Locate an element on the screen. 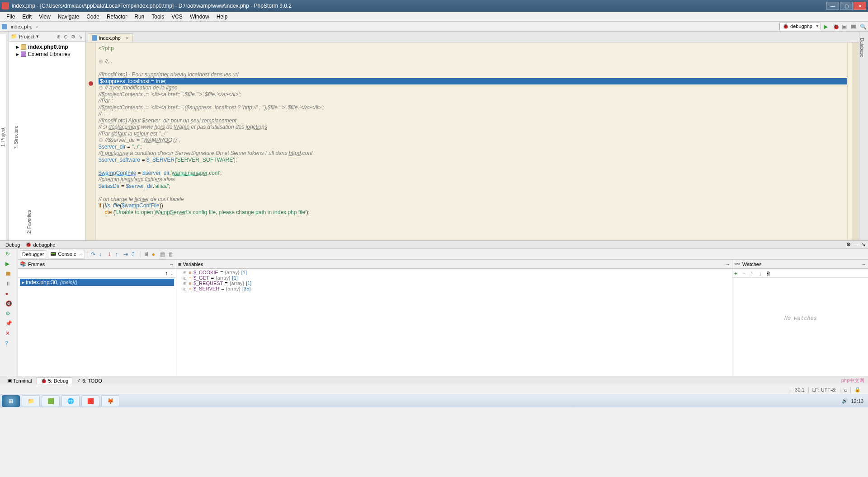 This screenshot has width=868, height=477. close-tab-icon: ✕ is located at coordinates (127, 38).